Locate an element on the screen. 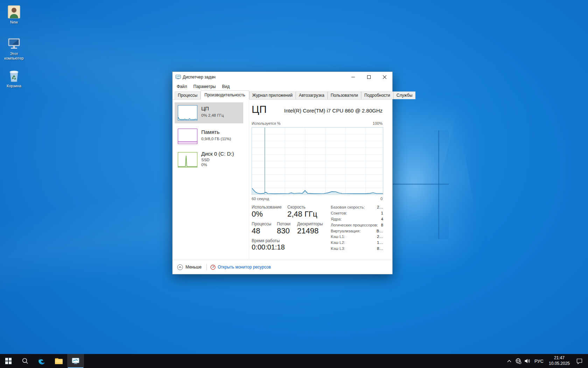 This screenshot has width=588, height=368. file-explorer-button is located at coordinates (59, 361).